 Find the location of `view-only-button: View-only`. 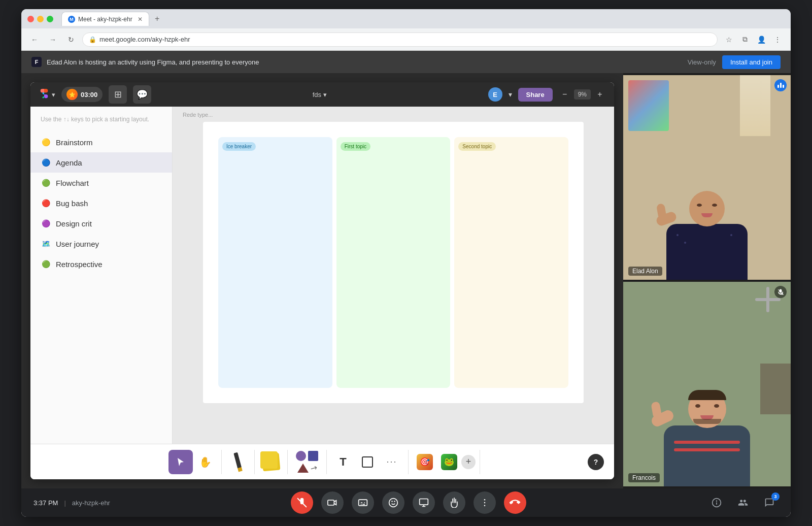

view-only-button: View-only is located at coordinates (702, 62).